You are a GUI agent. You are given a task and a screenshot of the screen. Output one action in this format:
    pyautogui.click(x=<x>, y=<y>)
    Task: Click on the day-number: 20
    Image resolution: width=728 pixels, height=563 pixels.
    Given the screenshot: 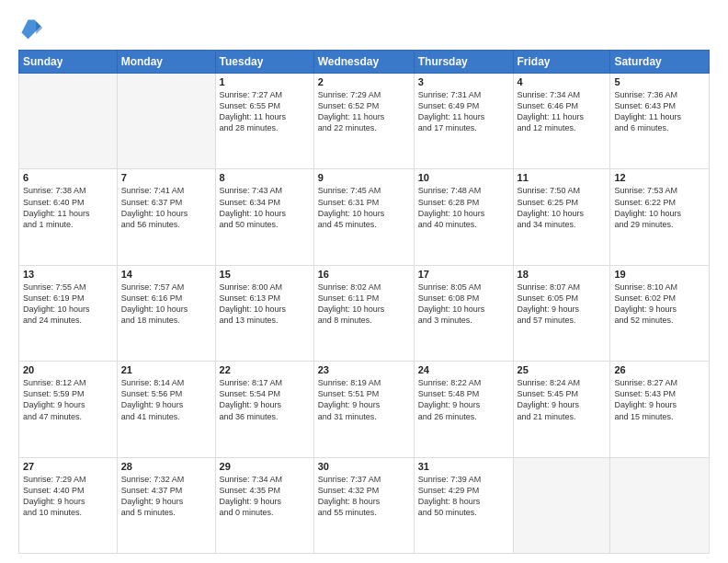 What is the action you would take?
    pyautogui.click(x=68, y=370)
    